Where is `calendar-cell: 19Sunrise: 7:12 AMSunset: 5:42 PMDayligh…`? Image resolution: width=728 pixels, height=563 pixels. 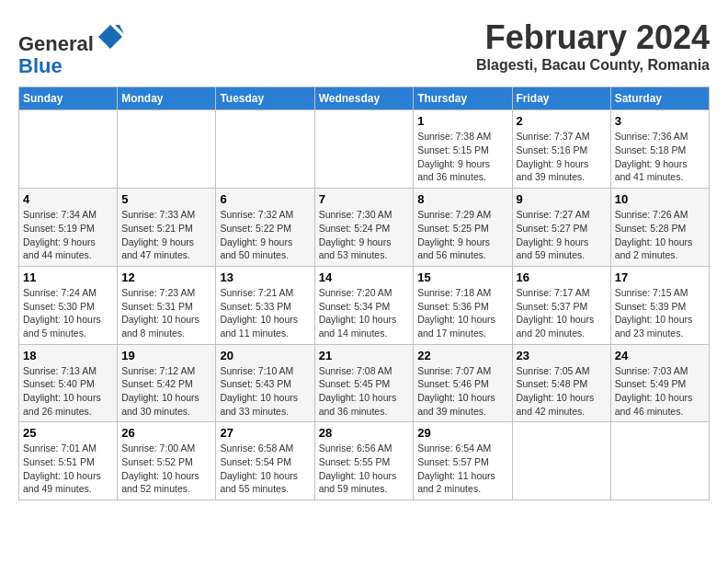
calendar-cell: 19Sunrise: 7:12 AMSunset: 5:42 PMDayligh… is located at coordinates (167, 383).